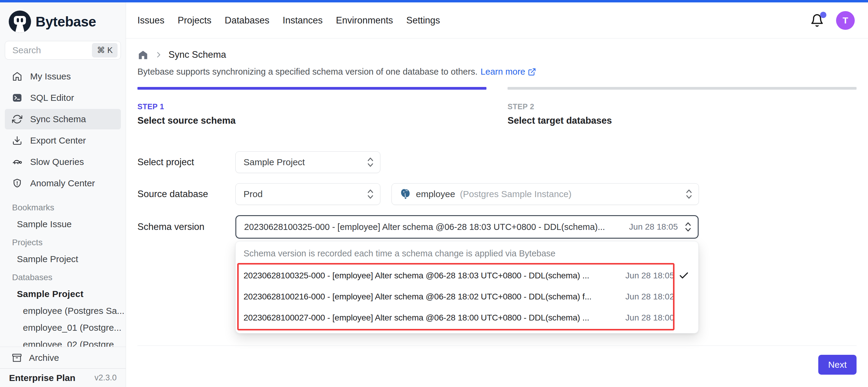  Describe the element at coordinates (63, 162) in the screenshot. I see `sidebar-item-slow-queries: Slow Queries` at that location.